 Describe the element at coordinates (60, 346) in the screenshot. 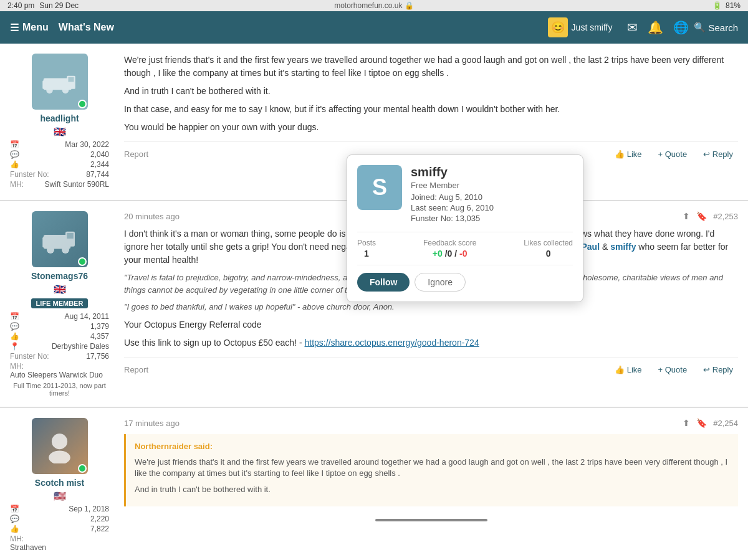

I see `stats-stonemags: 📅 Aug 14, 2011 💬 1,379 👍 4,357 📍 Derbysh…` at that location.